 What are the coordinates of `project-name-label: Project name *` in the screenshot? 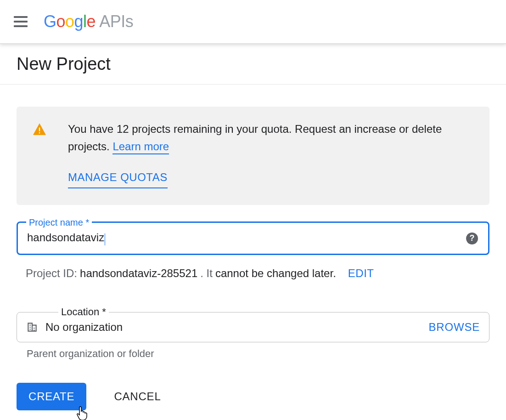 It's located at (59, 222).